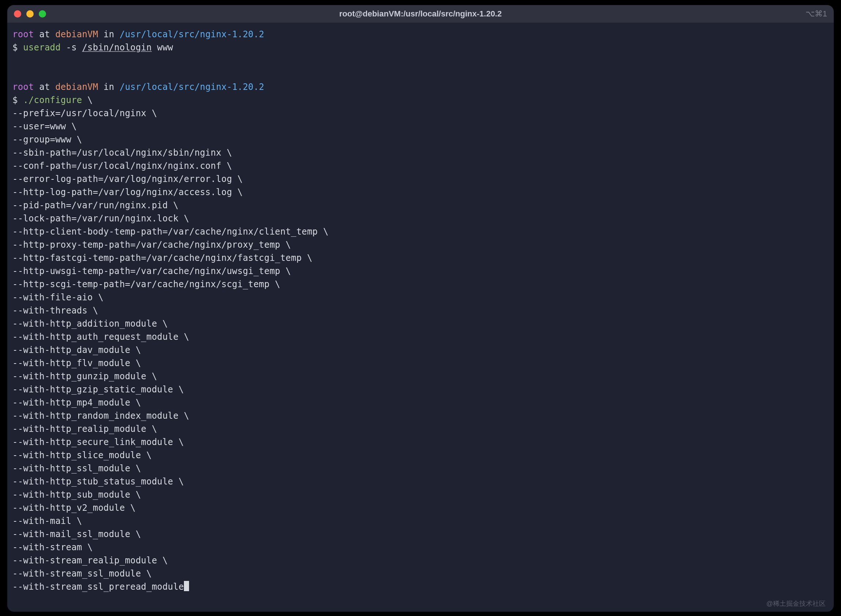 The width and height of the screenshot is (841, 616). What do you see at coordinates (18, 14) in the screenshot?
I see `close-icon` at bounding box center [18, 14].